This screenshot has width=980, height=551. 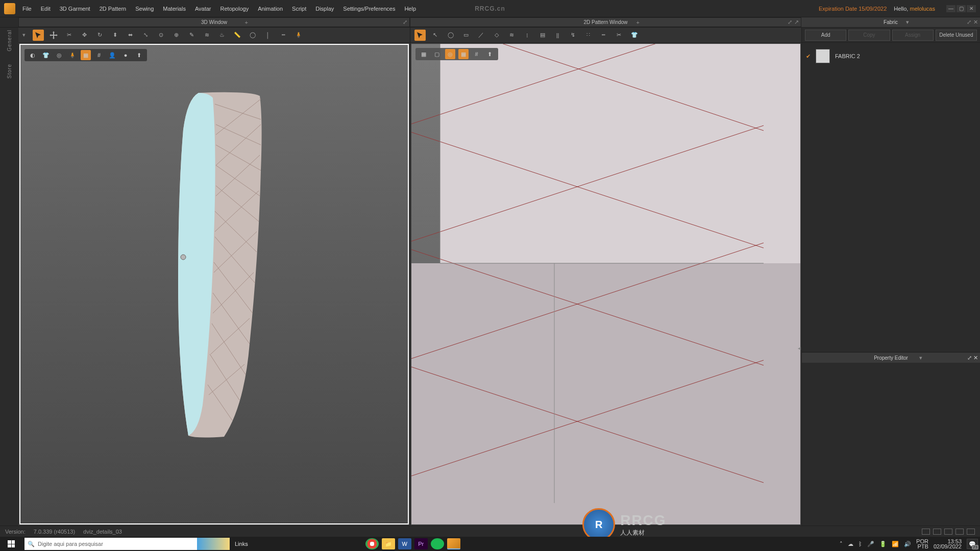 I want to click on layout-1-icon, so click(x=926, y=532).